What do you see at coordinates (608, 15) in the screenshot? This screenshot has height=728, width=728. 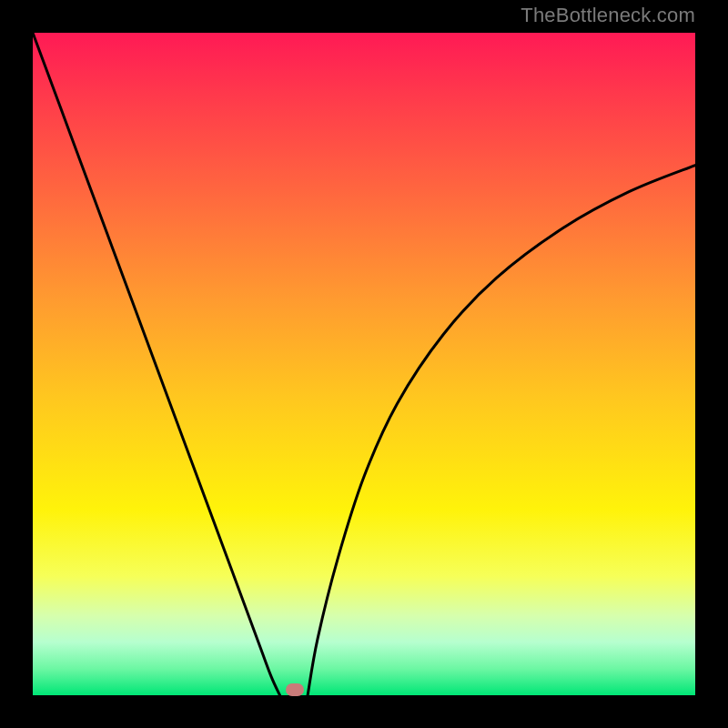 I see `watermark-text: TheBottleneck.com` at bounding box center [608, 15].